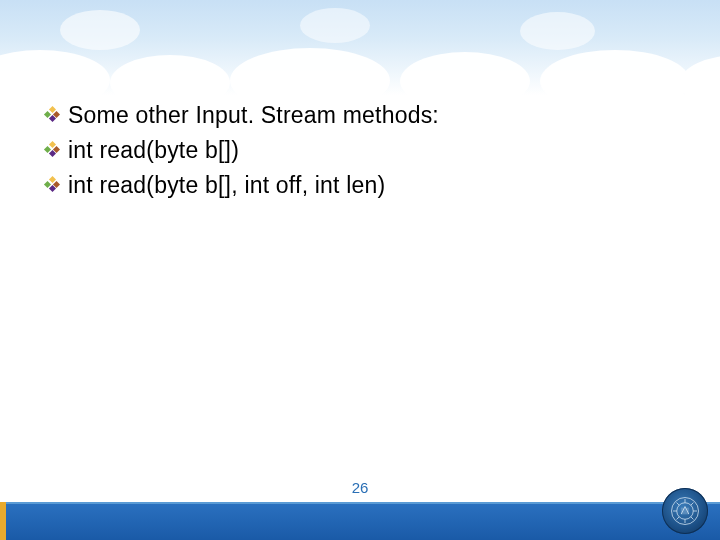 This screenshot has height=540, width=720. I want to click on bullet-text: int read(byte b[], int off, int len), so click(226, 186).